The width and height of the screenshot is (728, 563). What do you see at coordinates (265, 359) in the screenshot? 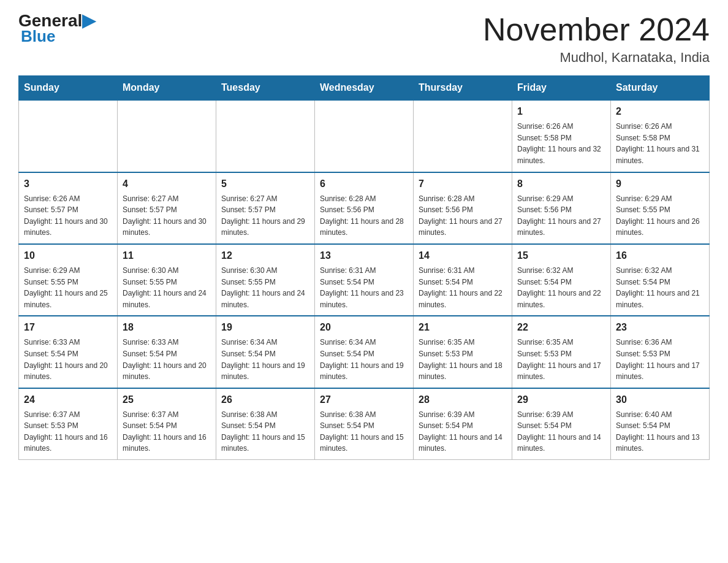
I see `sun-info: Sunrise: 6:34 AMSunset: 5:54 PMDaylight:…` at bounding box center [265, 359].